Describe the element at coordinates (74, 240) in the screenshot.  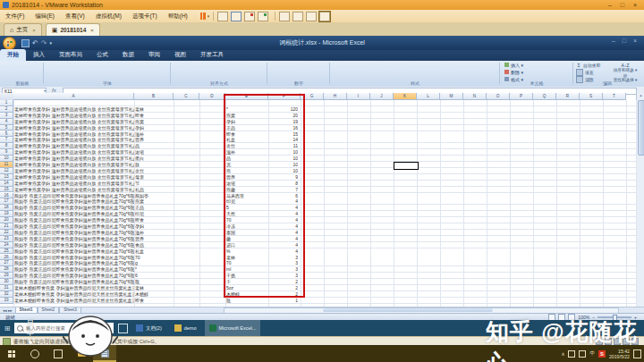
I see `cell-A23: 颜如亭 燕窝正品印尼即食燕窝孕妇滋补营养食品礼盒70g*6瓶` at that location.